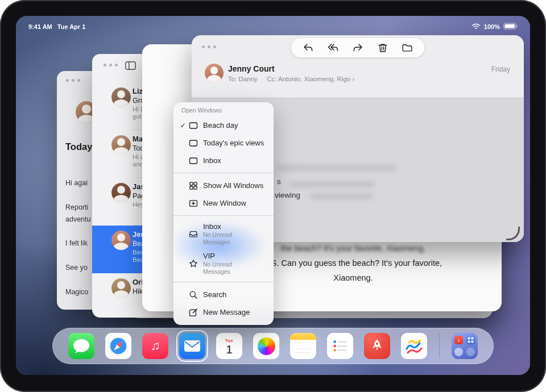  What do you see at coordinates (224, 264) in the screenshot?
I see `menu-item-mailbox-vip: VIP No Unread Messages` at bounding box center [224, 264].